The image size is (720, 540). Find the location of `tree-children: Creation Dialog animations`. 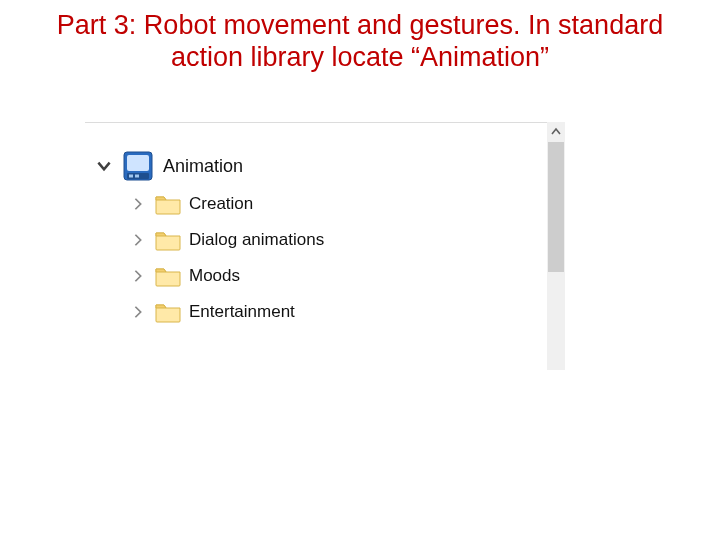

tree-children: Creation Dialog animations is located at coordinates (243, 258).